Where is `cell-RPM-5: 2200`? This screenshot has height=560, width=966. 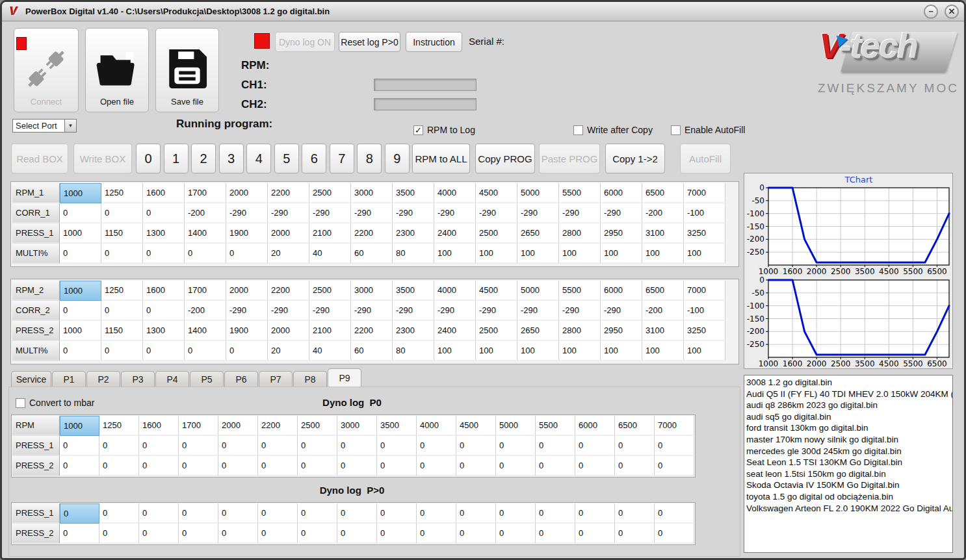 cell-RPM-5: 2200 is located at coordinates (278, 426).